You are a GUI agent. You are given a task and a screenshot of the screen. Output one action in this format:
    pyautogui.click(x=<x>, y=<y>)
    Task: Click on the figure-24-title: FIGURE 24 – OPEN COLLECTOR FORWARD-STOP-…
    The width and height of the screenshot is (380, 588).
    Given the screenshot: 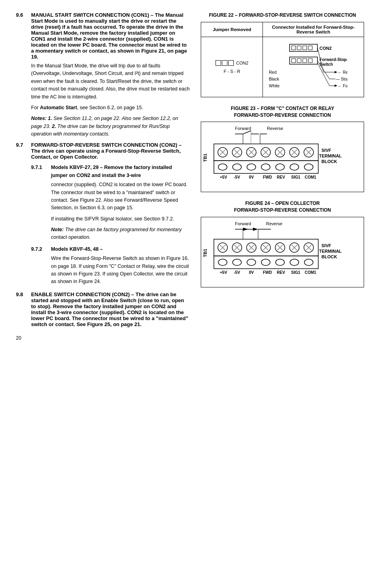 What is the action you would take?
    pyautogui.click(x=282, y=207)
    